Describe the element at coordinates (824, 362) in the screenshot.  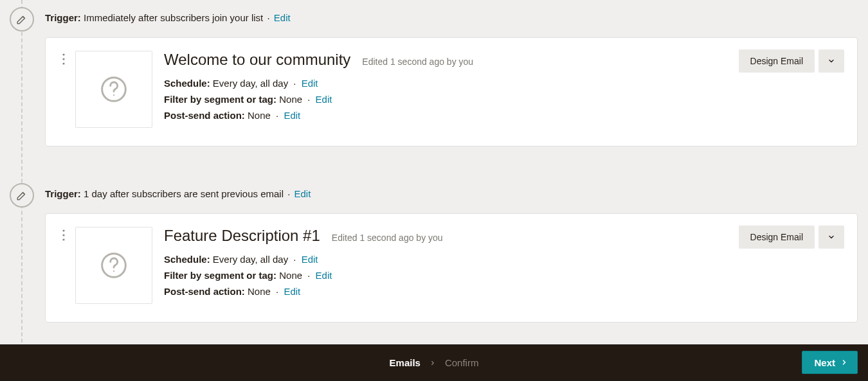
I see `next-label: Next` at that location.